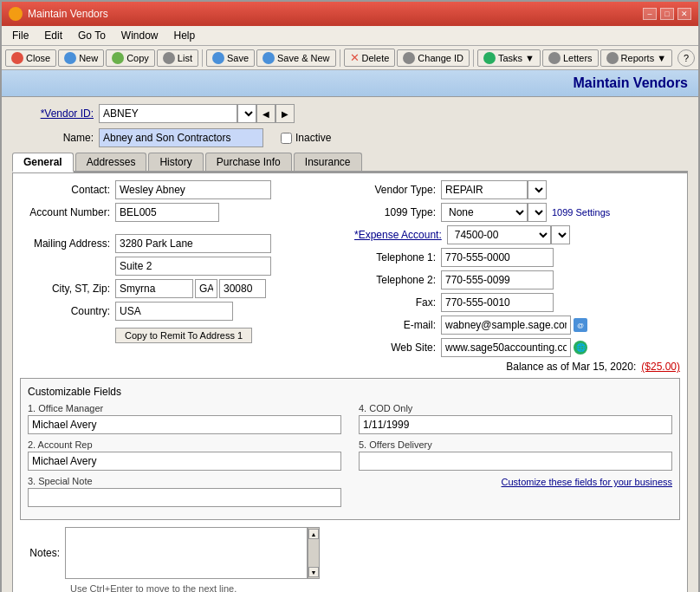 This screenshot has width=700, height=592. What do you see at coordinates (269, 58) in the screenshot?
I see `save-new-icon` at bounding box center [269, 58].